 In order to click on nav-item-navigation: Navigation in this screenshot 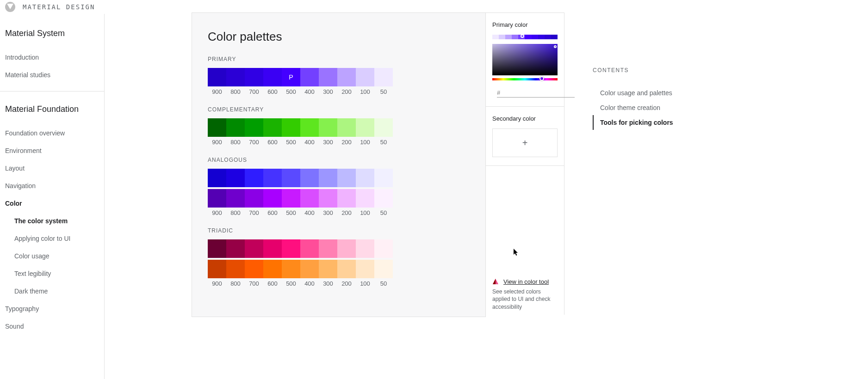, I will do `click(52, 186)`.